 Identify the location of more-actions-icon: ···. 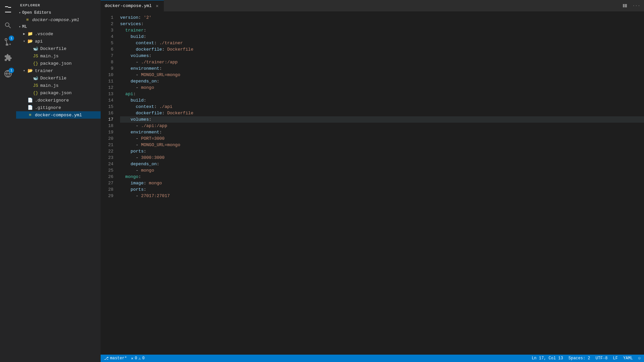
(636, 6).